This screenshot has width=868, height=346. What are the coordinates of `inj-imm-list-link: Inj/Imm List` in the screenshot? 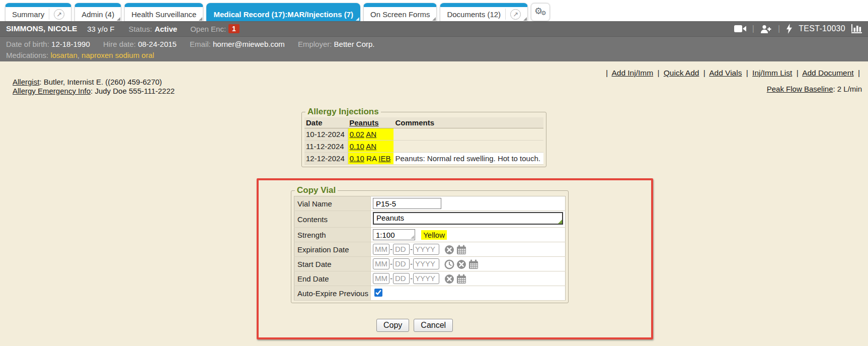 It's located at (772, 73).